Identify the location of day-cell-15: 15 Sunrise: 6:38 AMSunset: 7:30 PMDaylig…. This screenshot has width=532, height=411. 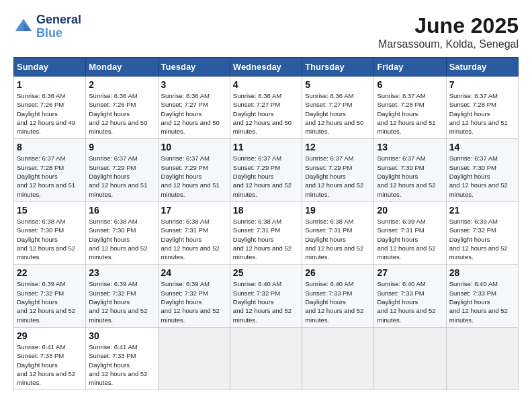
(50, 232).